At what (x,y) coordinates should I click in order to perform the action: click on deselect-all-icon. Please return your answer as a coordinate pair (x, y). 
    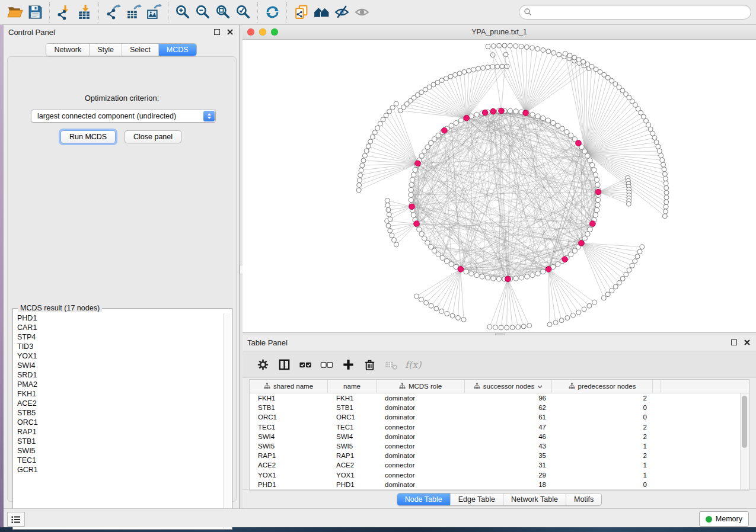
    Looking at the image, I should click on (327, 364).